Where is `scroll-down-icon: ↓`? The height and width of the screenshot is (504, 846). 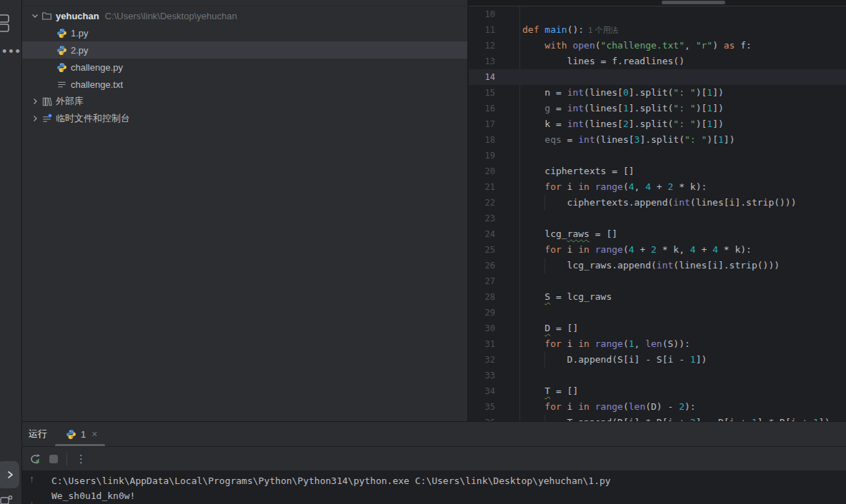
scroll-down-icon: ↓ is located at coordinates (31, 501).